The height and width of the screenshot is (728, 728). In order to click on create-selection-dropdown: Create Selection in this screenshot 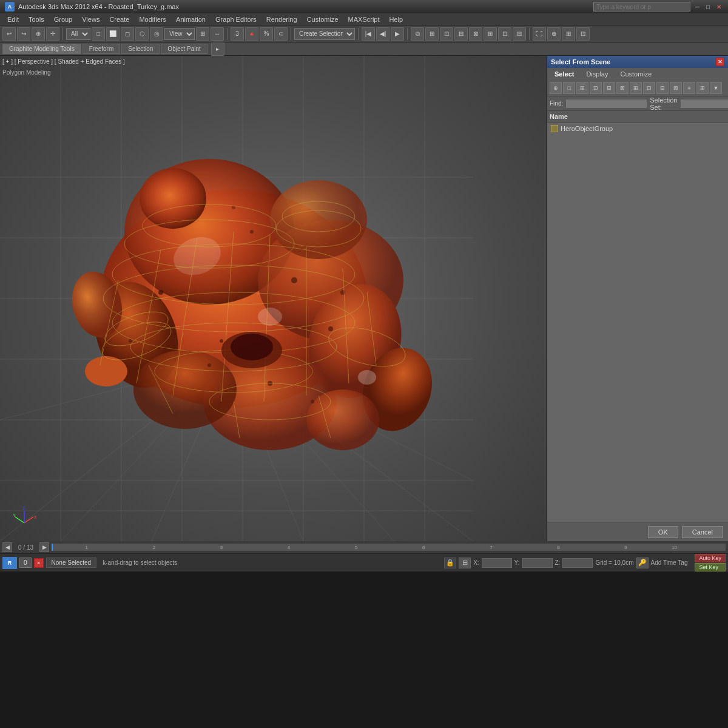, I will do `click(325, 34)`.